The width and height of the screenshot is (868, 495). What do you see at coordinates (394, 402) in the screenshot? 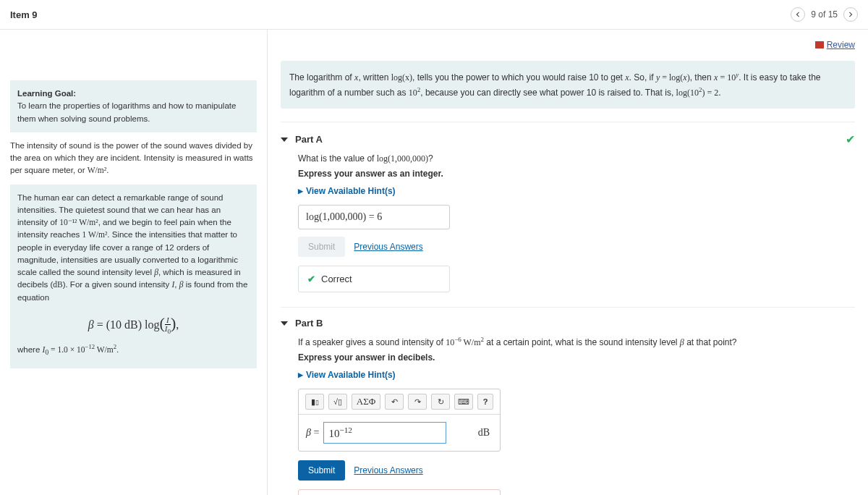
I see `undo-button: ↶` at bounding box center [394, 402].